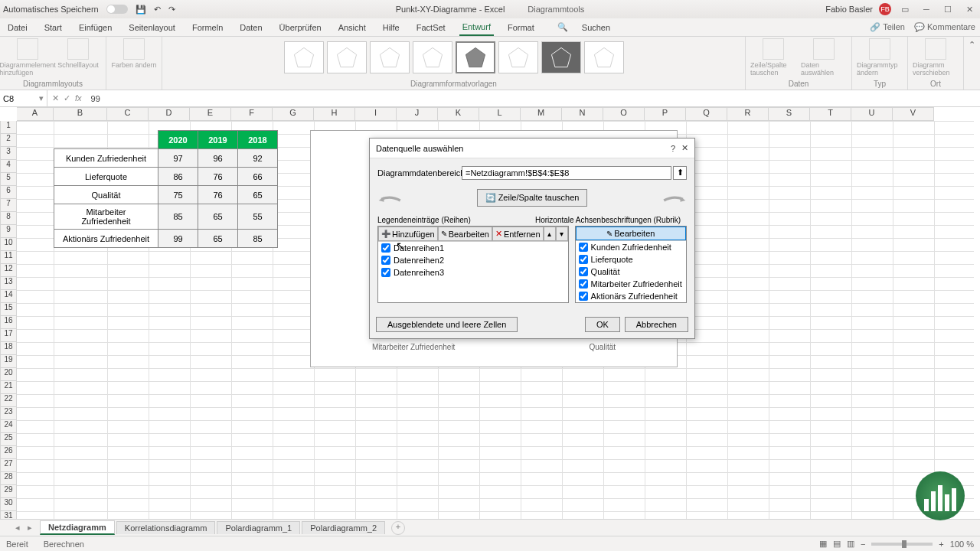  I want to click on collapse-ribbon-icon: ⌃, so click(972, 63).